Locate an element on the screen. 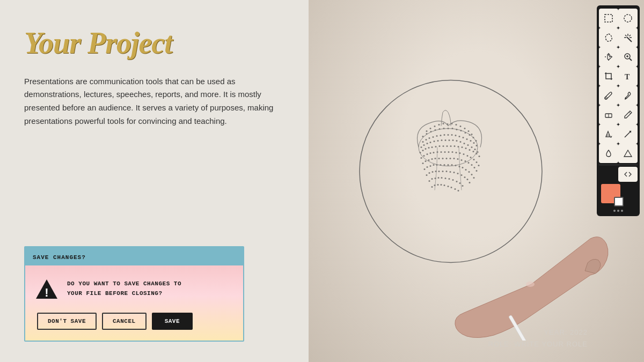  toolbar: T is located at coordinates (618, 110).